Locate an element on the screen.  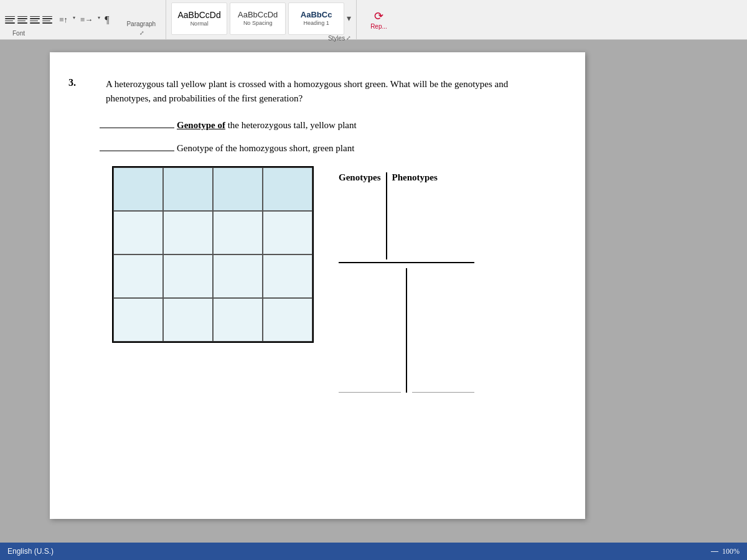
genotypes-column is located at coordinates (370, 330).